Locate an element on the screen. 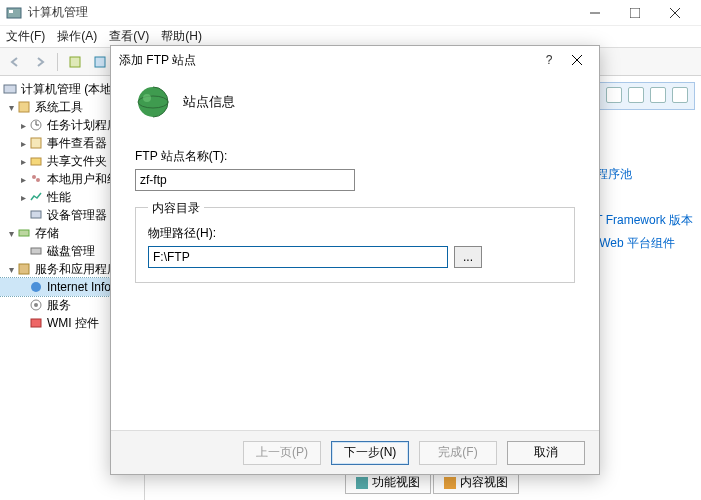 The width and height of the screenshot is (701, 500). physical-path-input is located at coordinates (298, 257).